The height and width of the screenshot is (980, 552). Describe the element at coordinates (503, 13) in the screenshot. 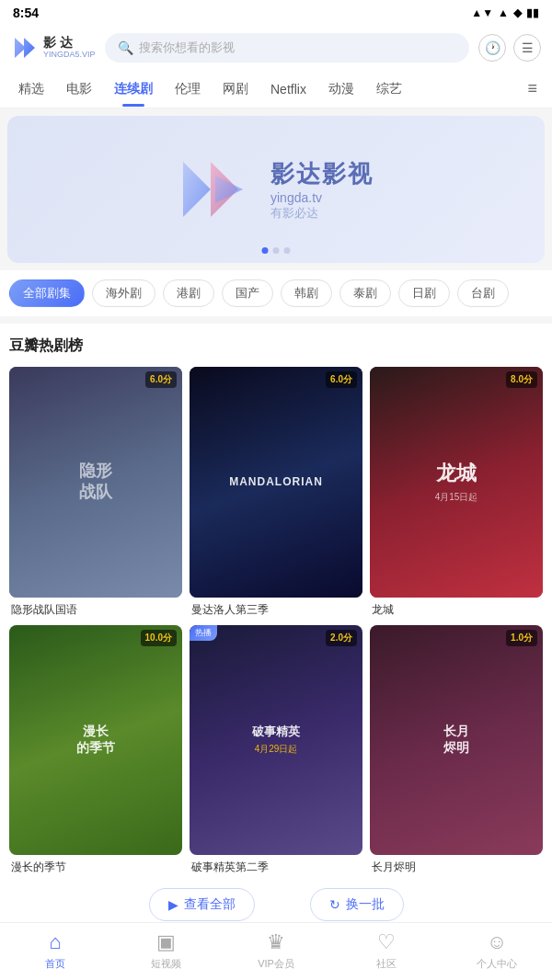

I see `wifi-icon: ▲` at that location.